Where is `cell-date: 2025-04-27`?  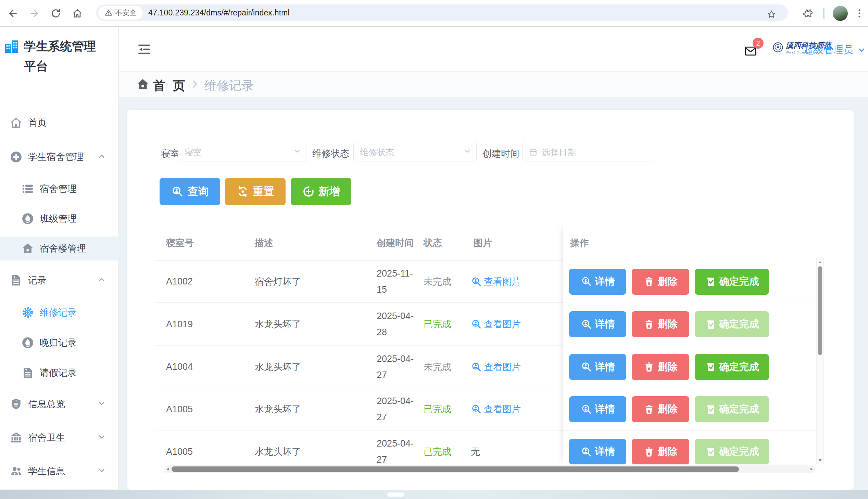
cell-date: 2025-04-27 is located at coordinates (395, 409).